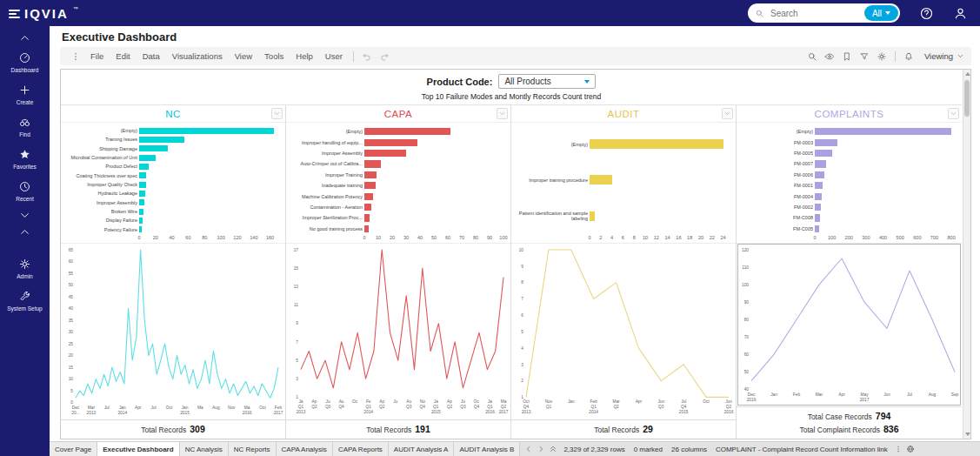  Describe the element at coordinates (960, 14) in the screenshot. I see `user-avatar-icon` at that location.